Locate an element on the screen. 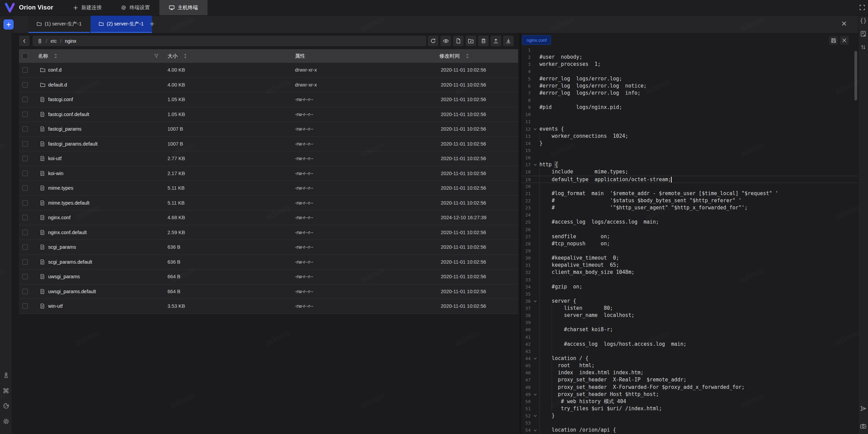 This screenshot has height=434, width=868. new-tab-icon is located at coordinates (152, 24).